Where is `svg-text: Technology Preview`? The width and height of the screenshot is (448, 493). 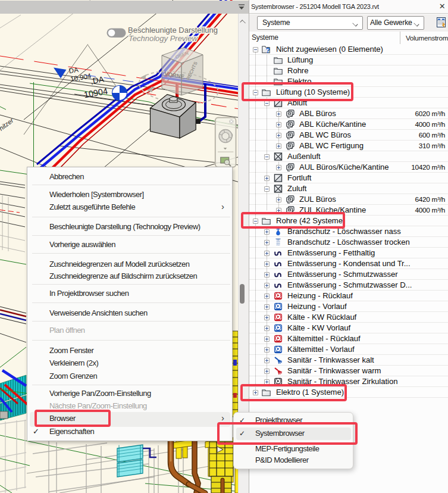 svg-text: Technology Preview is located at coordinates (163, 38).